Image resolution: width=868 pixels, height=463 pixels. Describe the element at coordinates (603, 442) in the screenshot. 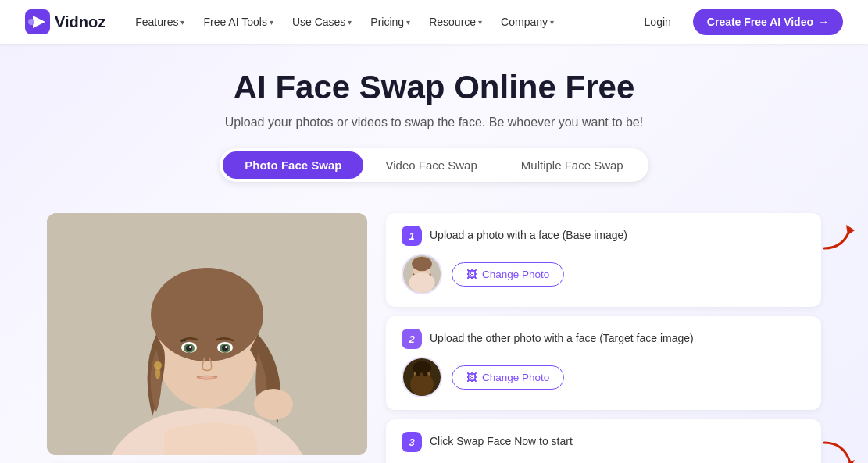

I see `step-3-header: 3 Click Swap Face Now to start` at that location.